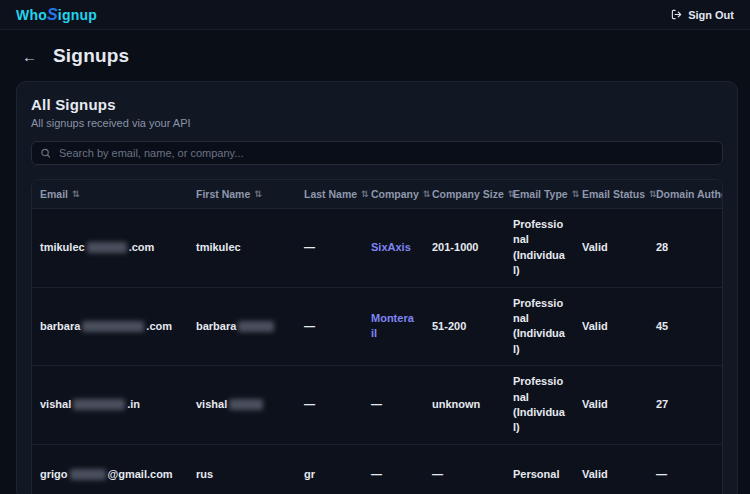  Describe the element at coordinates (242, 470) in the screenshot. I see `cell-first_name: rus` at that location.